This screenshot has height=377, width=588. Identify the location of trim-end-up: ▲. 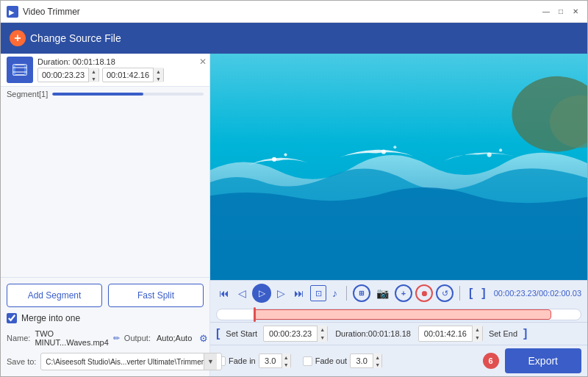
(477, 329).